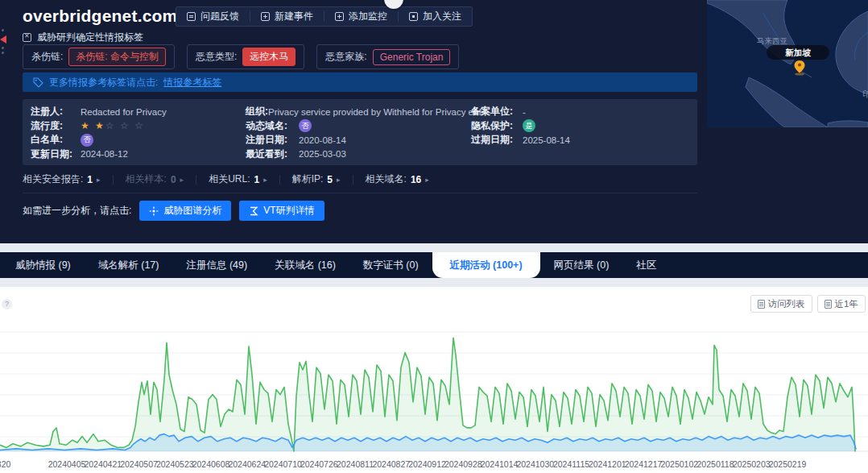 This screenshot has width=868, height=473. What do you see at coordinates (752, 464) in the screenshot?
I see `x-axis-label: 20250203` at bounding box center [752, 464].